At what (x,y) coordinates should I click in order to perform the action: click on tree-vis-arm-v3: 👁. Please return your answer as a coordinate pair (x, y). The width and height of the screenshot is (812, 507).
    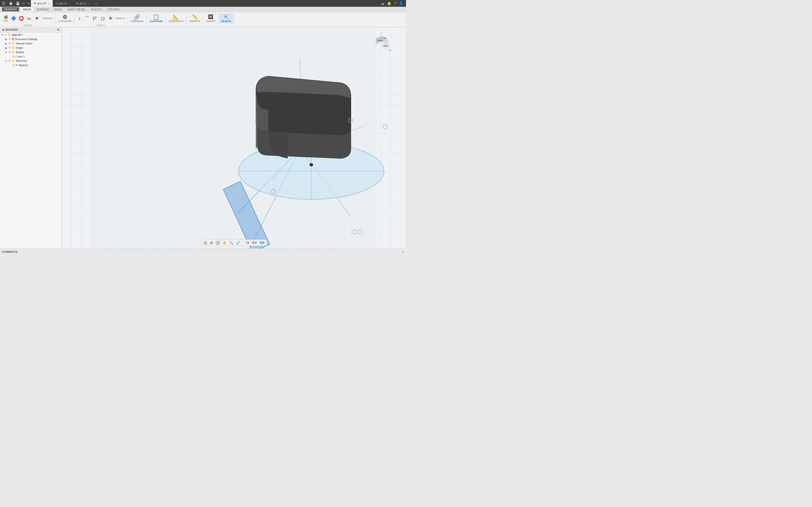
    Looking at the image, I should click on (6, 35).